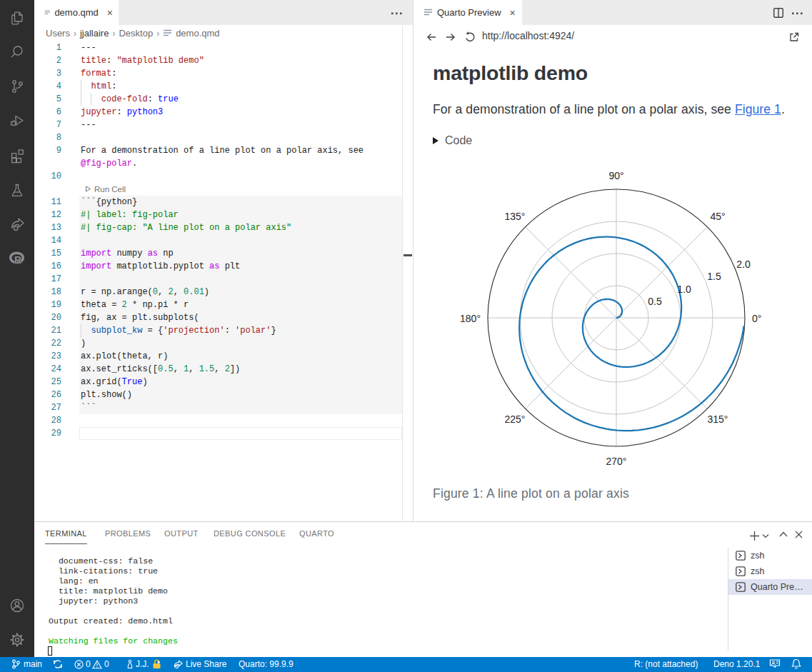  Describe the element at coordinates (18, 260) in the screenshot. I see `svg-text: R` at that location.